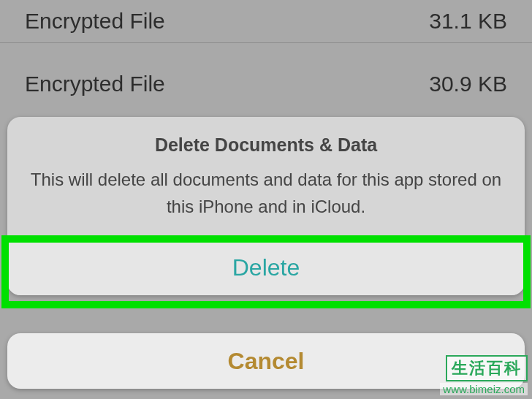 The height and width of the screenshot is (399, 532). What do you see at coordinates (484, 376) in the screenshot?
I see `watermark: 生活百科 www.bimeiz.com` at bounding box center [484, 376].